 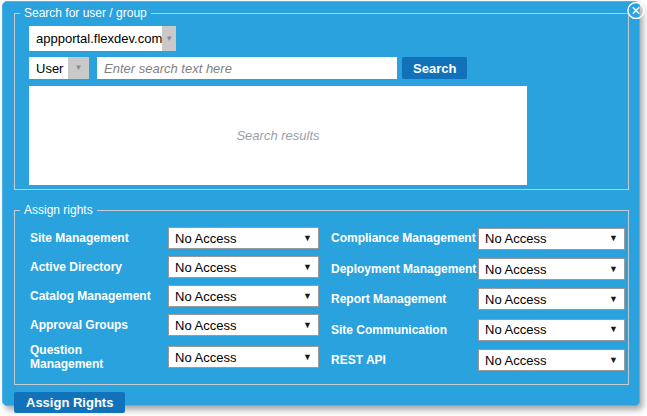 What do you see at coordinates (403, 299) in the screenshot?
I see `rights-label-report-management: Report Management` at bounding box center [403, 299].